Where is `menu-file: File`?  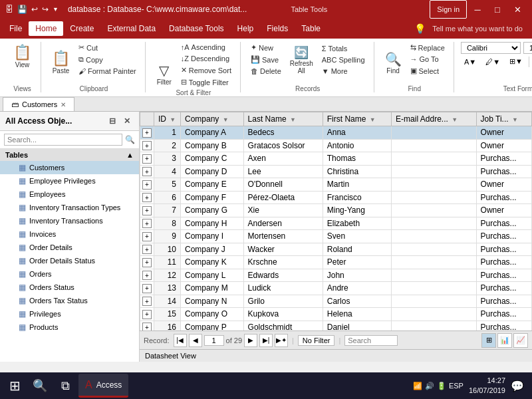
menu-file: File is located at coordinates (16, 29).